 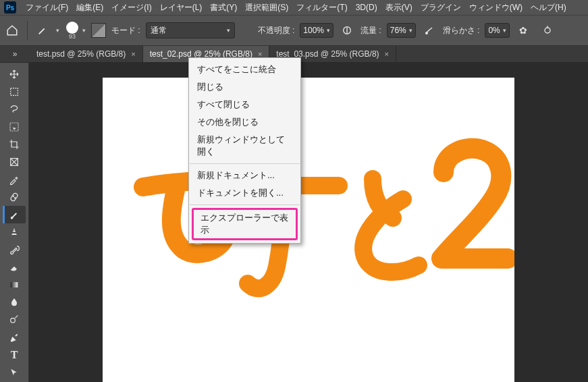 What do you see at coordinates (14, 215) in the screenshot?
I see `brush-tool` at bounding box center [14, 215].